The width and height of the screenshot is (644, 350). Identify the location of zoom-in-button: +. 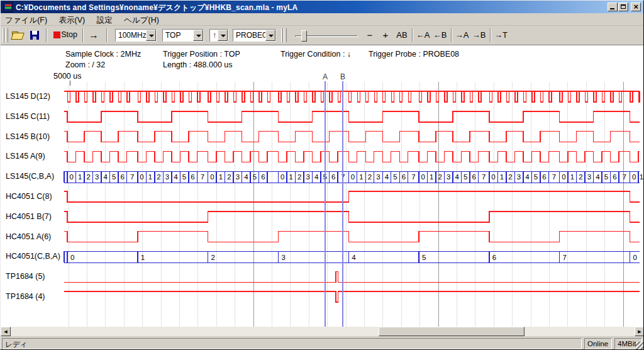
(386, 35).